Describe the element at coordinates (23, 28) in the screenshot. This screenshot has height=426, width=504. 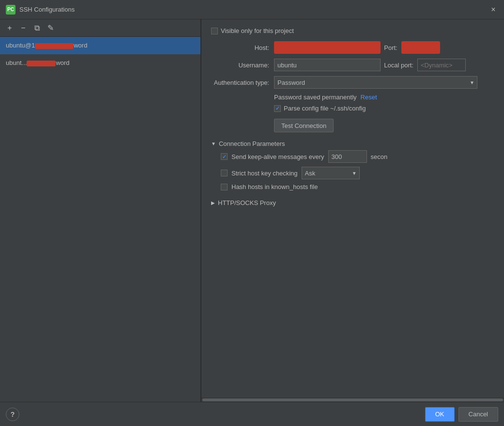
I see `remove-button: −` at that location.